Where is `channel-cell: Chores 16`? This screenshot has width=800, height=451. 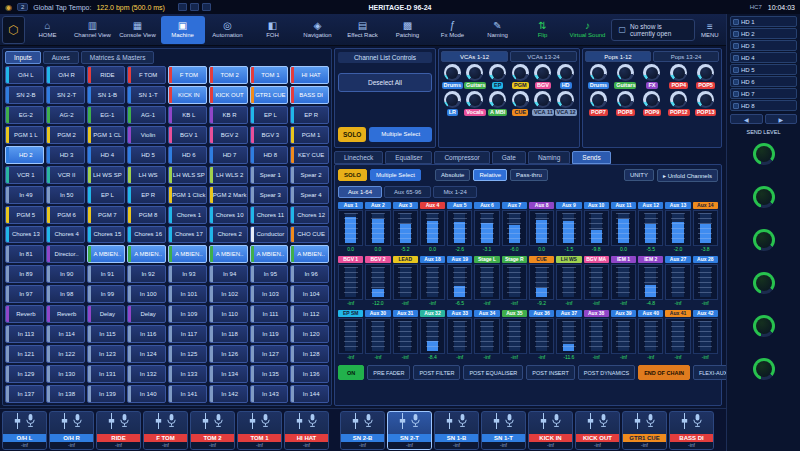
channel-cell: Chores 16 is located at coordinates (146, 235).